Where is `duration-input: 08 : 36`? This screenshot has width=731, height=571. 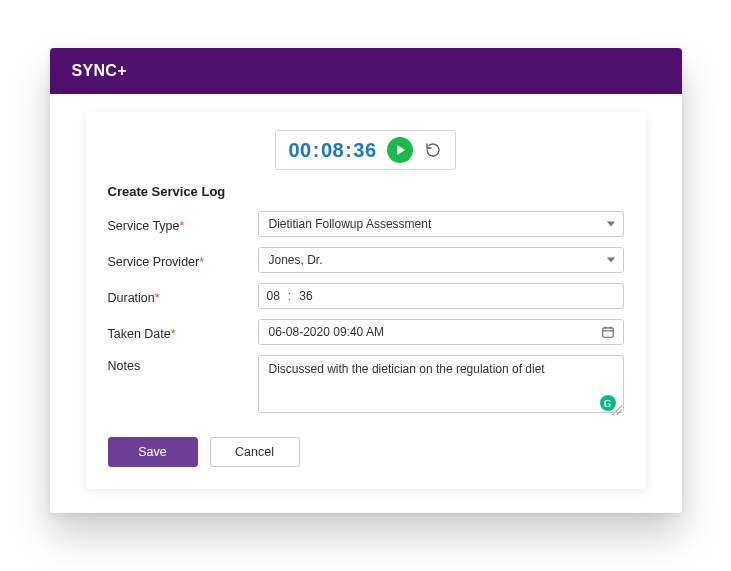
duration-input: 08 : 36 is located at coordinates (441, 296).